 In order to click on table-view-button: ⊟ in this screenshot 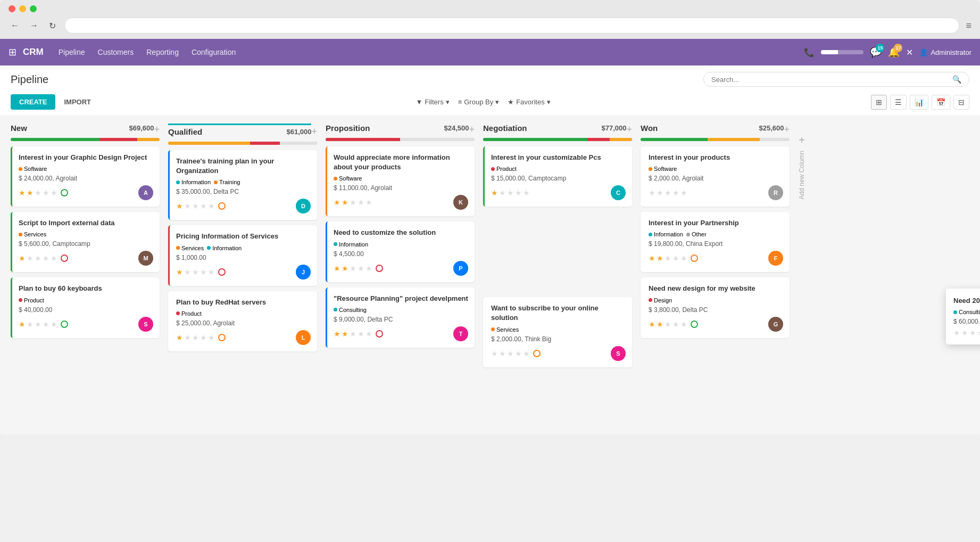, I will do `click(961, 102)`.